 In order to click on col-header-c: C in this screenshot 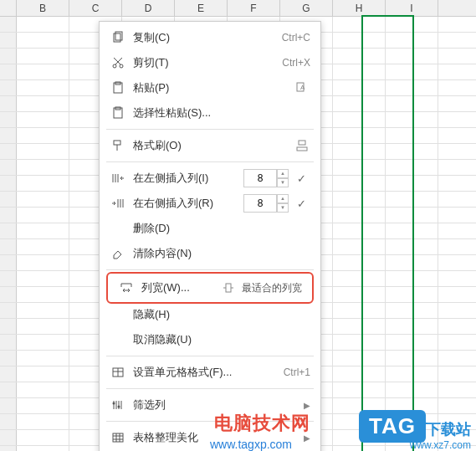, I will do `click(95, 8)`.